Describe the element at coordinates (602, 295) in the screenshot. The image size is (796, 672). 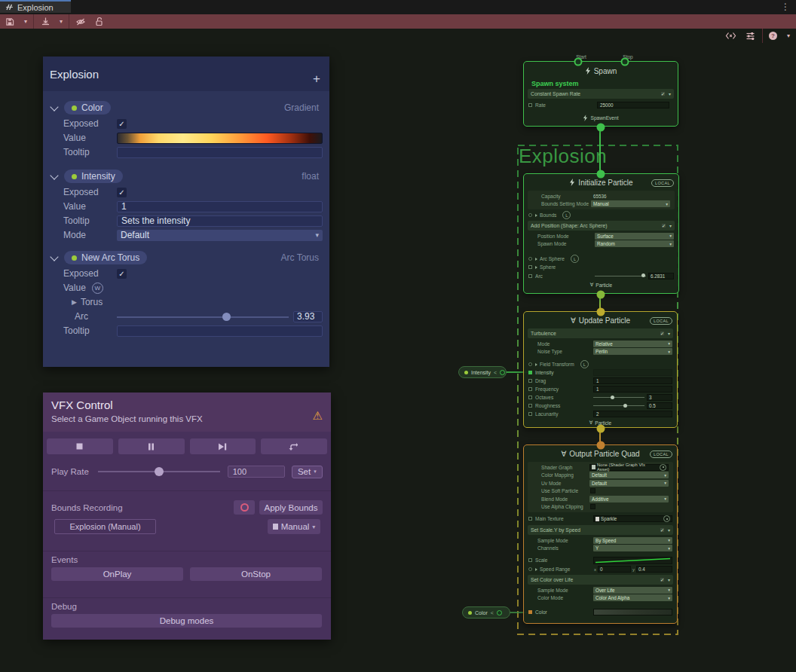
I see `initialize-out-port` at that location.